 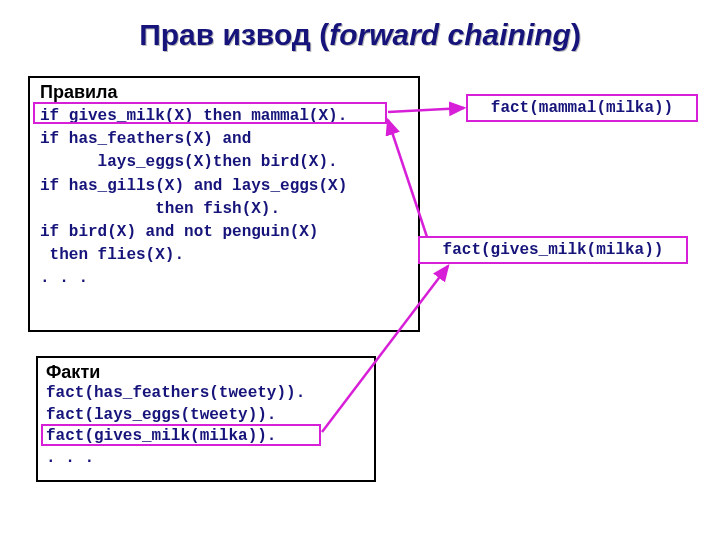 I want to click on fact-line-4: . . ., so click(x=206, y=459).